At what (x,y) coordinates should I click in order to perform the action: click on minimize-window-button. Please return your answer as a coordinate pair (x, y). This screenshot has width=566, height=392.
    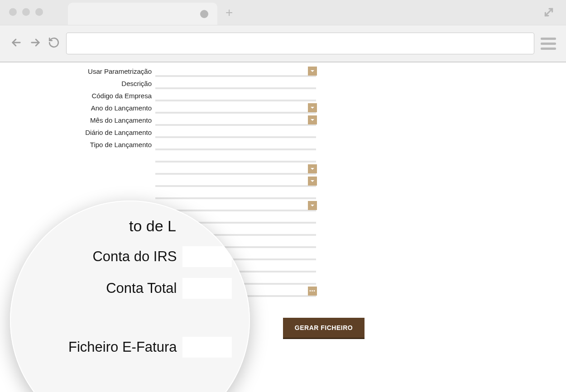
    Looking at the image, I should click on (26, 12).